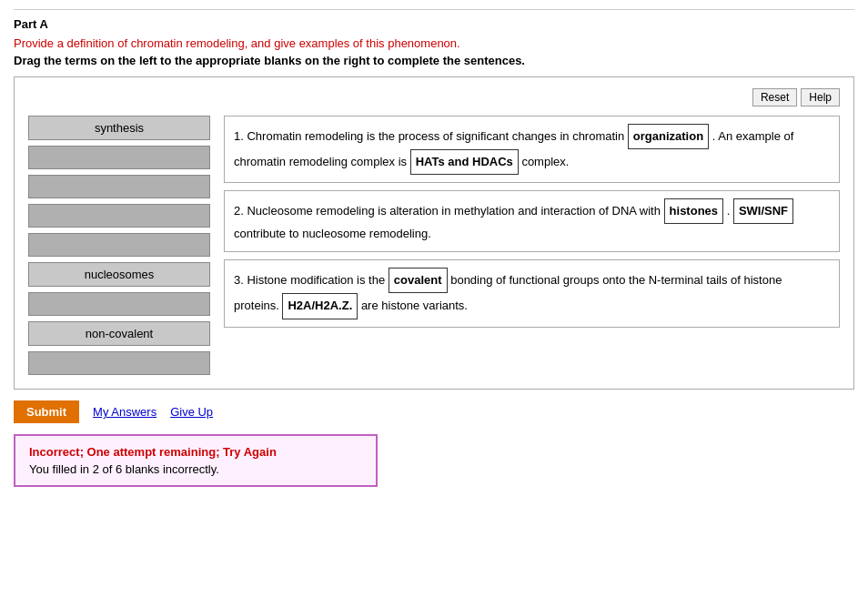 The image size is (868, 608). Describe the element at coordinates (196, 451) in the screenshot. I see `feedback-title: Incorrect; One attempt remaining; Try Ag…` at that location.